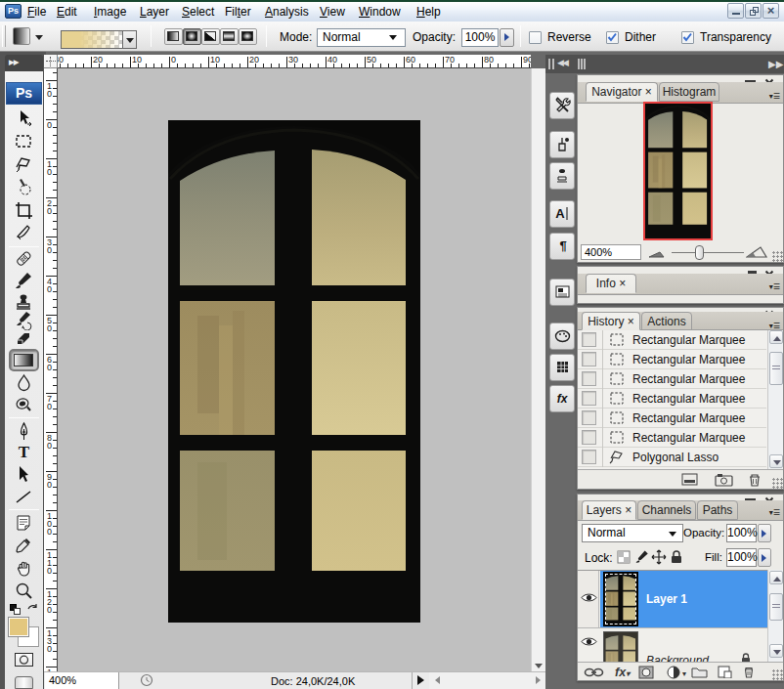 The width and height of the screenshot is (784, 689). I want to click on svg-text: A, so click(560, 213).